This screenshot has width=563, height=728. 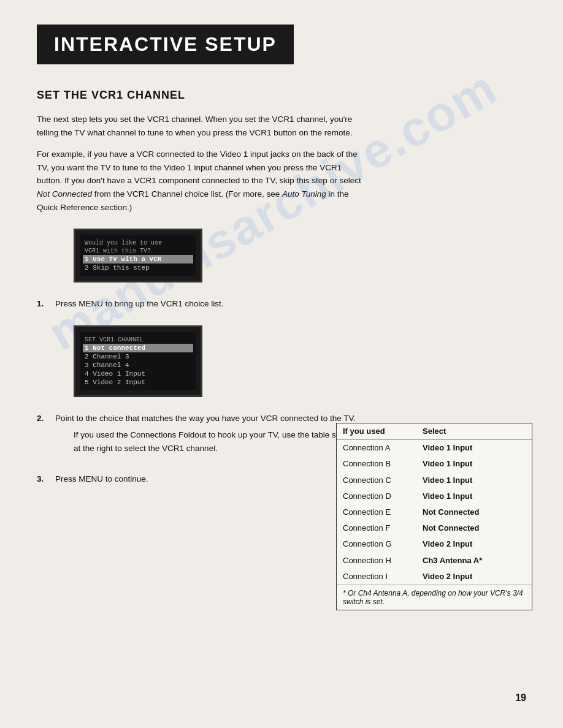 What do you see at coordinates (434, 512) in the screenshot?
I see `table-row: Connection E Not Connected` at bounding box center [434, 512].